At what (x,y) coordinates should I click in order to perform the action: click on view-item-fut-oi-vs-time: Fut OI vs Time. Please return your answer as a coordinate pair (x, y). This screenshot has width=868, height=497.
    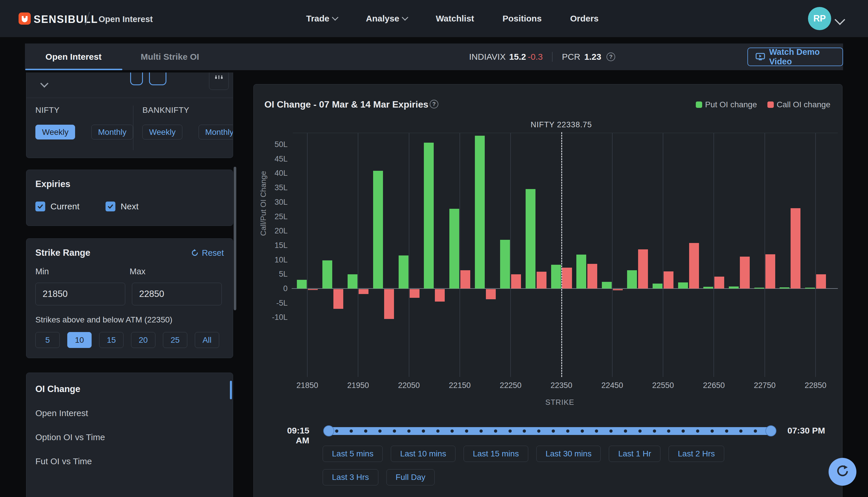
    Looking at the image, I should click on (130, 461).